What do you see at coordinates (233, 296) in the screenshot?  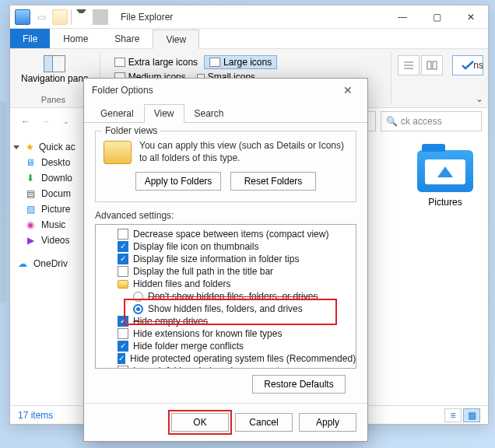 I see `adv-item-label: Don't show hidden files, folders, or dri…` at bounding box center [233, 296].